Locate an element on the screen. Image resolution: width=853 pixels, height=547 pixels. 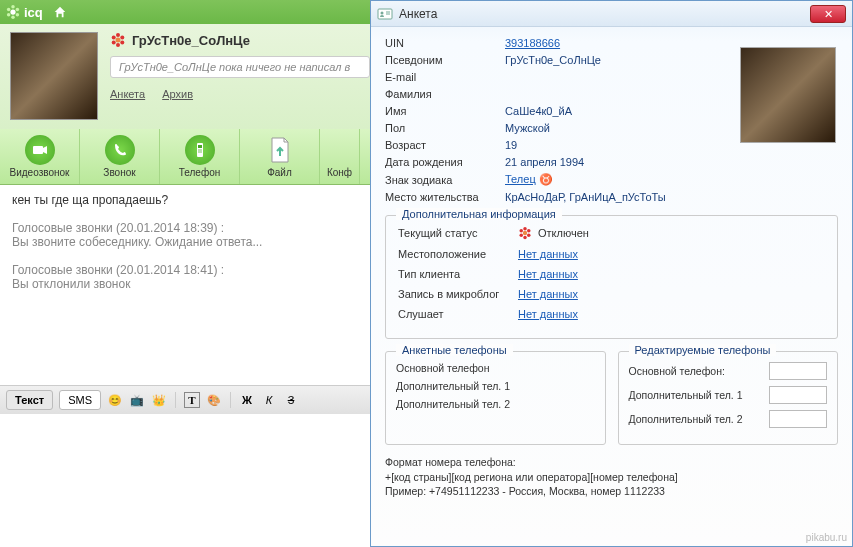
lastname-label: Фамилия is located at coordinates (445, 94).